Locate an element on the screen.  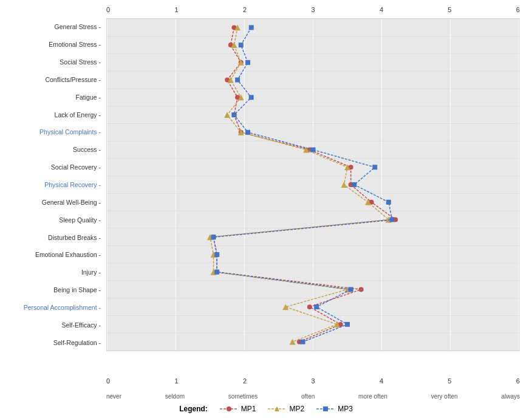
x-top-6: 6 is located at coordinates (518, 10).